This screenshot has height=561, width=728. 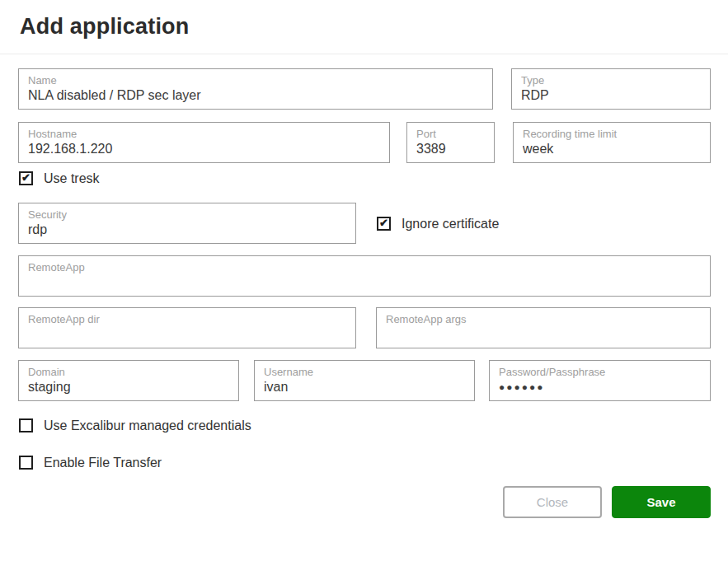 What do you see at coordinates (364, 425) in the screenshot?
I see `use-excalibur-managed-credentials-checkbox-row: Use Excalibur managed credentials` at bounding box center [364, 425].